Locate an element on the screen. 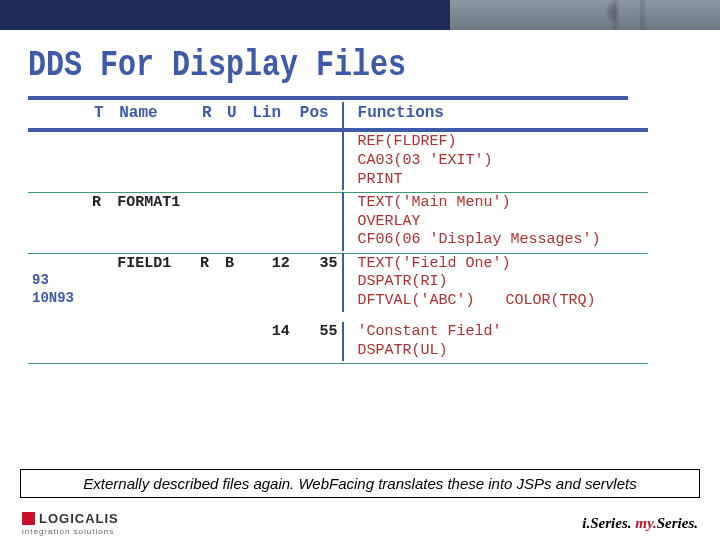 This screenshot has width=720, height=540. col-u: U is located at coordinates (234, 116).